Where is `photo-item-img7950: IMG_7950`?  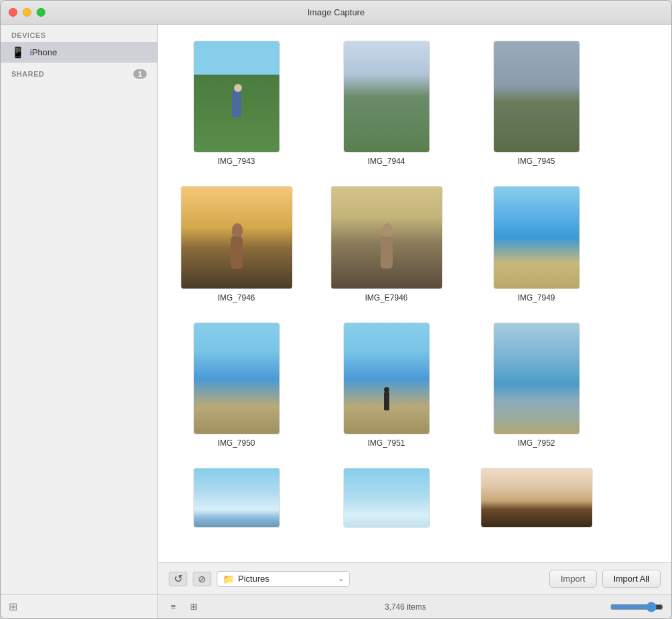
photo-item-img7950: IMG_7950 is located at coordinates (236, 385).